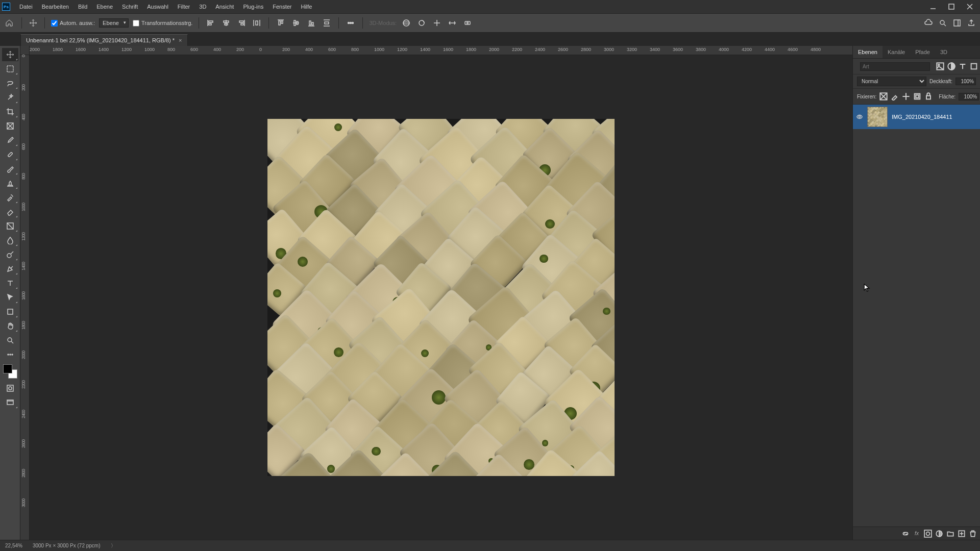 Image resolution: width=980 pixels, height=551 pixels. Describe the element at coordinates (917, 534) in the screenshot. I see `layer-effects-icon: fx` at that location.